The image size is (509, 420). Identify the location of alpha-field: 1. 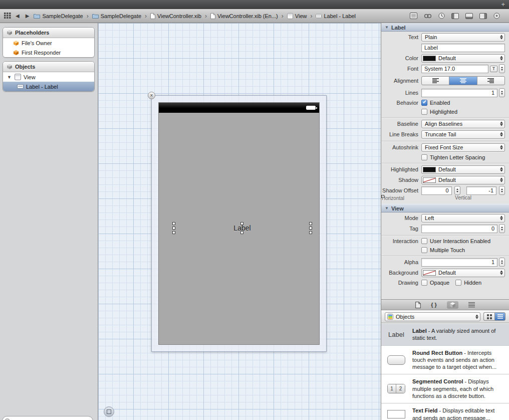
(459, 263).